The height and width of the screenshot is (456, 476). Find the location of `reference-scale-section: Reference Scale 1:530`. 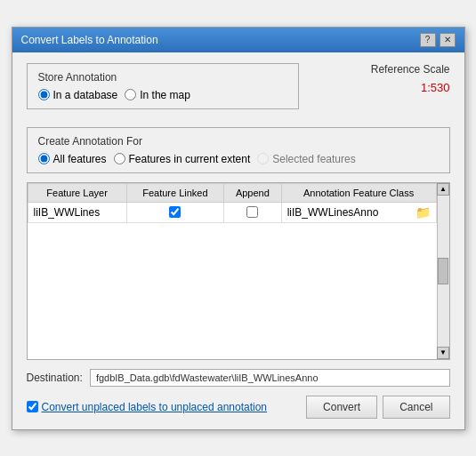

reference-scale-section: Reference Scale 1:530 is located at coordinates (379, 91).